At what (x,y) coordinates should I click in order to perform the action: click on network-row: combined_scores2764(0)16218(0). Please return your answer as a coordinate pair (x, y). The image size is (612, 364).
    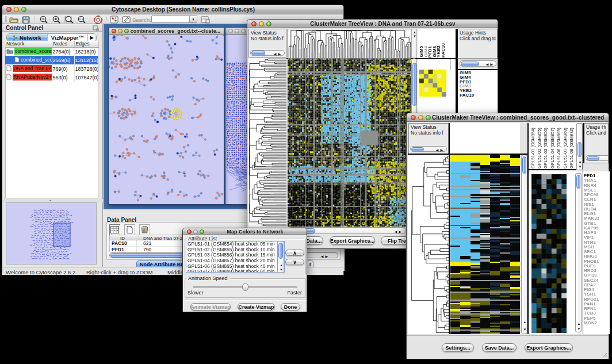
    Looking at the image, I should click on (52, 52).